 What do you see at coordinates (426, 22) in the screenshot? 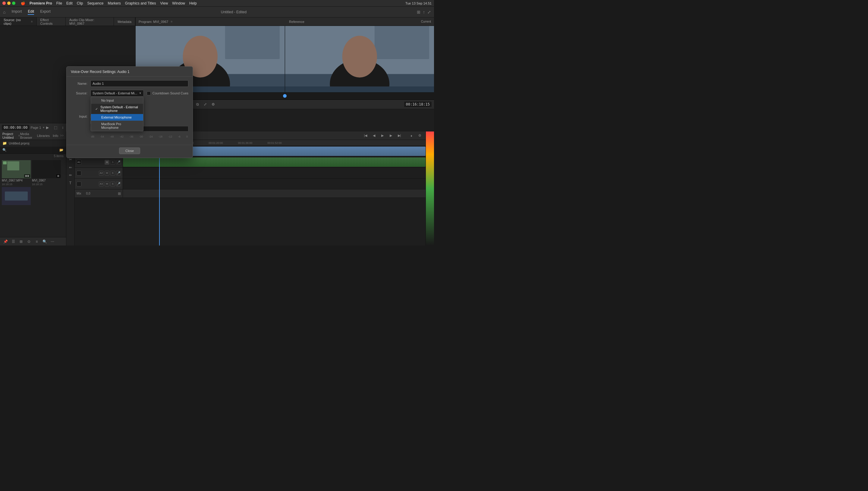
I see `program-current: Current` at bounding box center [426, 22].